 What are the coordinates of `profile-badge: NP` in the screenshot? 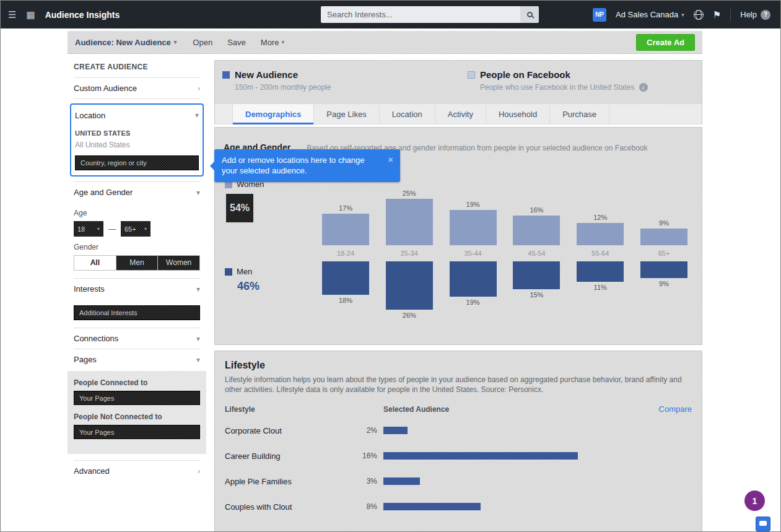 It's located at (600, 15).